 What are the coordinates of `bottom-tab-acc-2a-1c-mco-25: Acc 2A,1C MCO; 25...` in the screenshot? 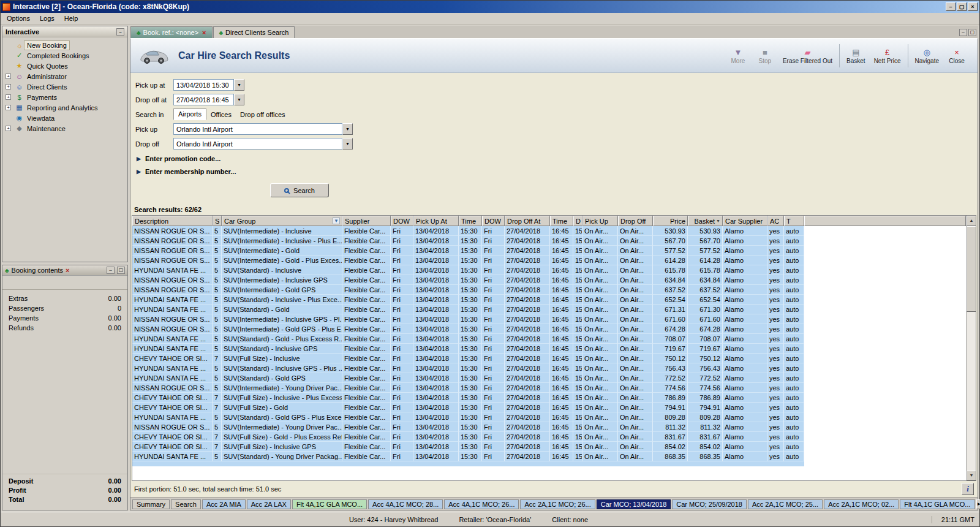 It's located at (785, 504).